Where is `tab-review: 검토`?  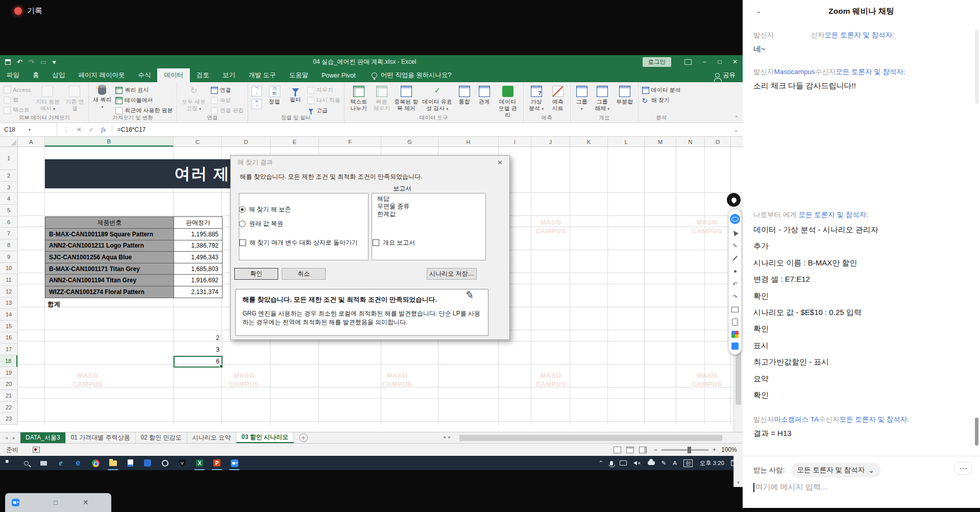 tab-review: 검토 is located at coordinates (203, 76).